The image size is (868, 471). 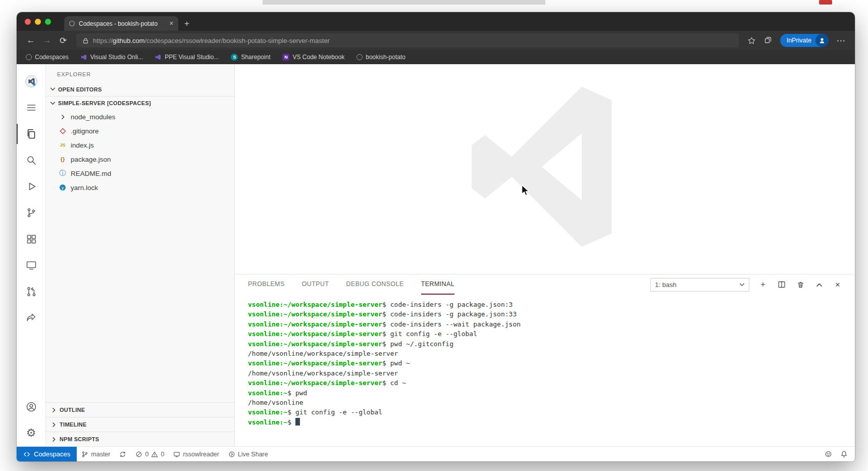 I want to click on close-panel-icon: ✕, so click(x=838, y=285).